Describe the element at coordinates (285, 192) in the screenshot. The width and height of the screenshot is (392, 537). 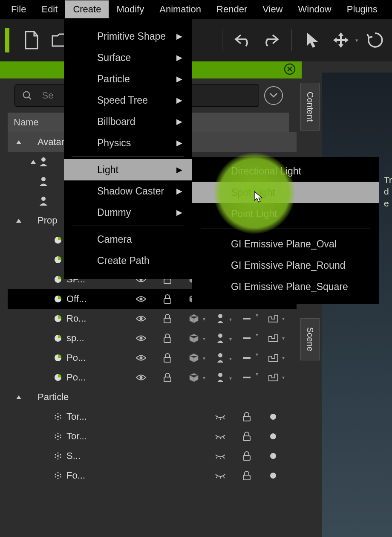
I see `menu-item-spot-light: Spot Light` at that location.